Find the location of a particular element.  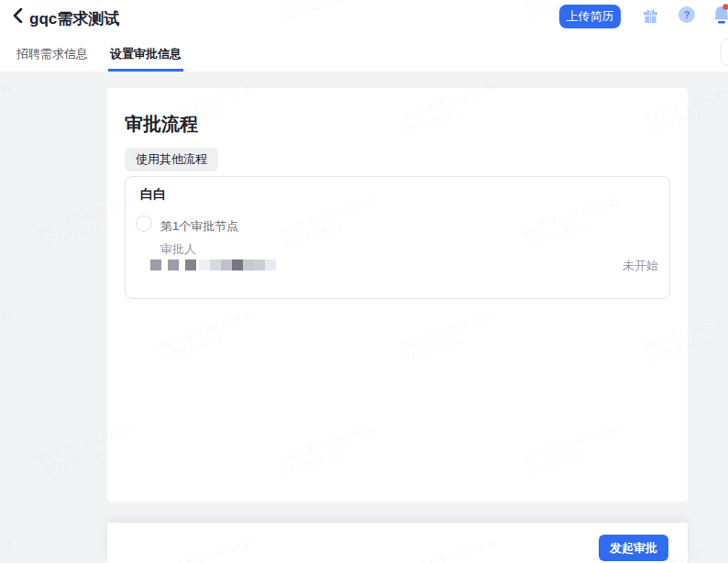

edge-floating-widget is located at coordinates (724, 52).